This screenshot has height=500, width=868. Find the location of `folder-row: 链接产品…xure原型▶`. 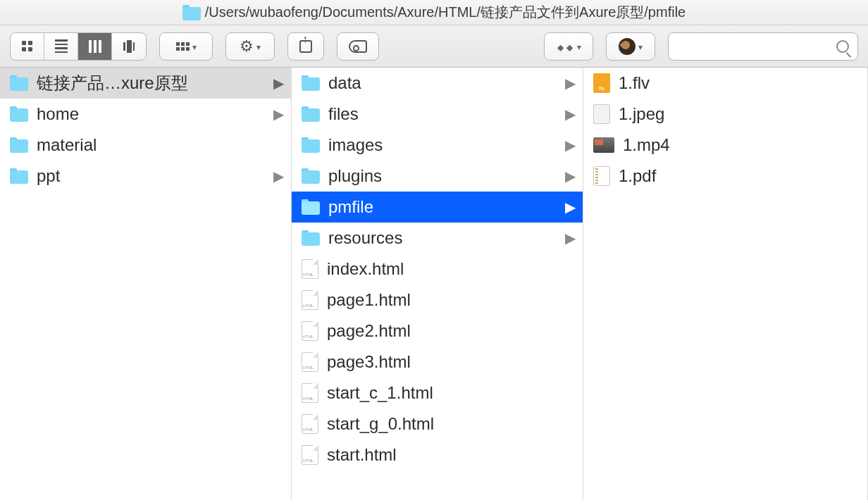

folder-row: 链接产品…xure原型▶ is located at coordinates (145, 83).